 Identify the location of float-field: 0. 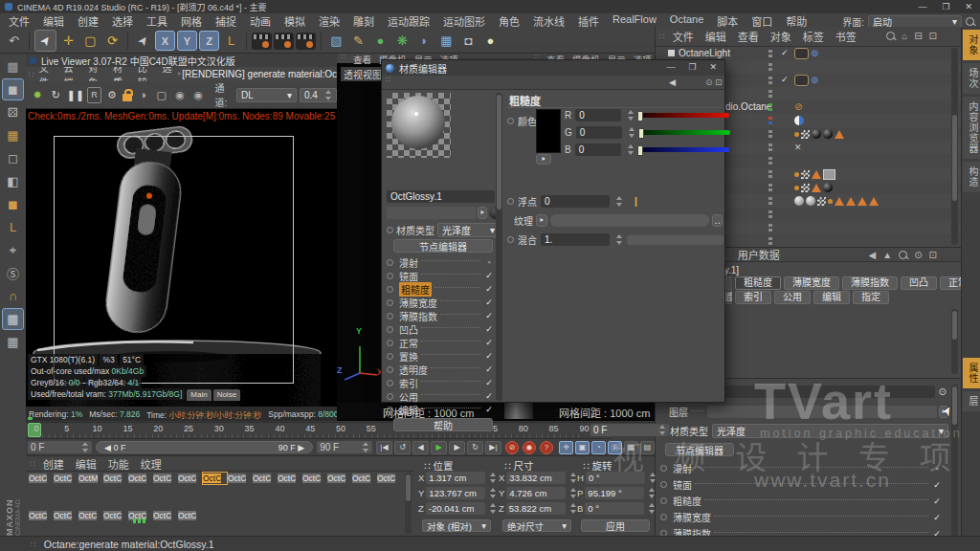
(575, 201).